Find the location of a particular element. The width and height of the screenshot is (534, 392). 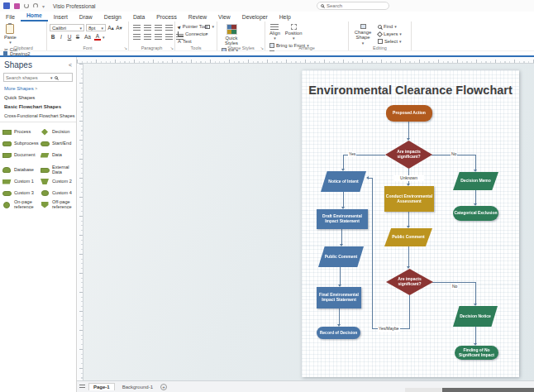

node-decision-memo: Decision Memo is located at coordinates (476, 181).